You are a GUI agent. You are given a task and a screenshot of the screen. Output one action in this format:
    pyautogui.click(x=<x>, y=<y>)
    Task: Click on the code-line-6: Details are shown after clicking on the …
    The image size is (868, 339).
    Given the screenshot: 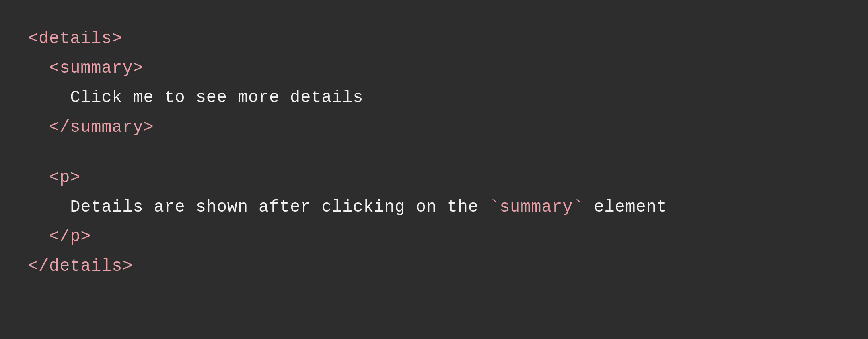 What is the action you would take?
    pyautogui.click(x=348, y=208)
    